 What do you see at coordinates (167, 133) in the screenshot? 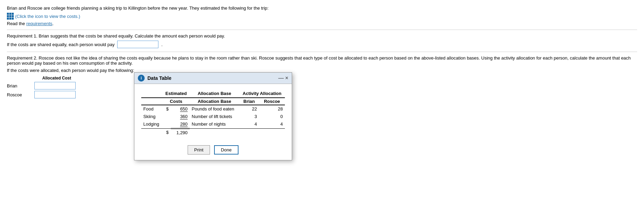
I see `total-symbol: $` at bounding box center [167, 133].